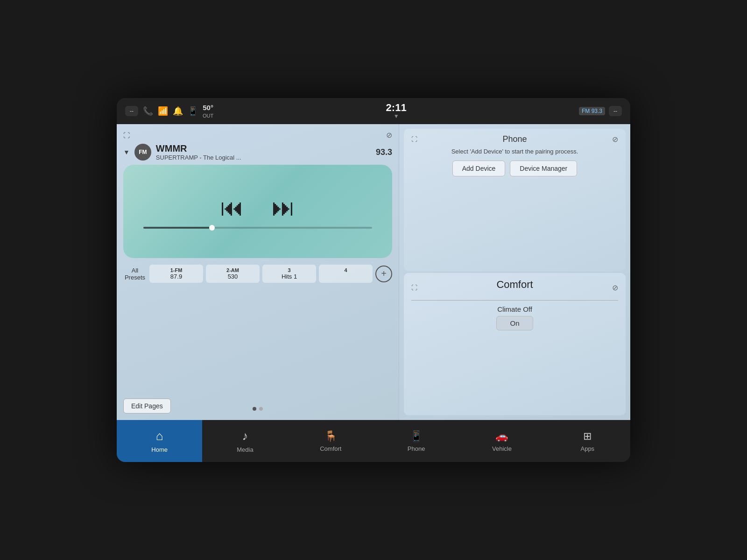 This screenshot has width=747, height=560. I want to click on edit-pages-button: Edit Pages, so click(147, 406).